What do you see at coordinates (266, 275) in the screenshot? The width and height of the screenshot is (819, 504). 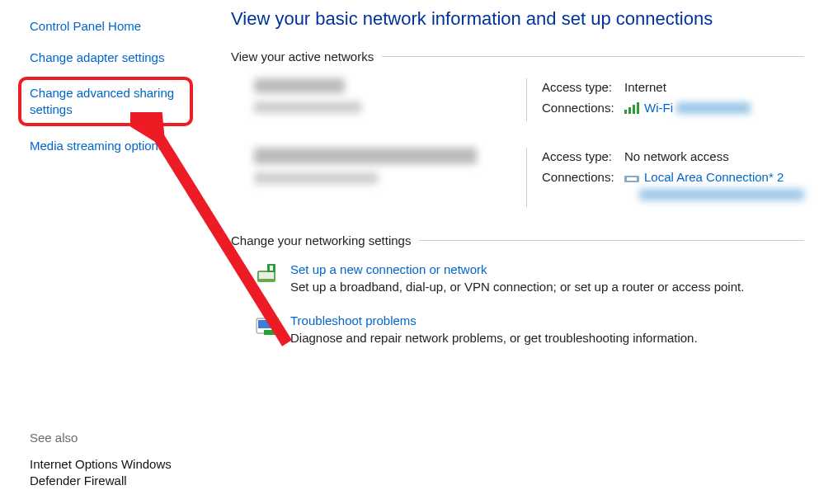 I see `setup-connection-icon` at bounding box center [266, 275].